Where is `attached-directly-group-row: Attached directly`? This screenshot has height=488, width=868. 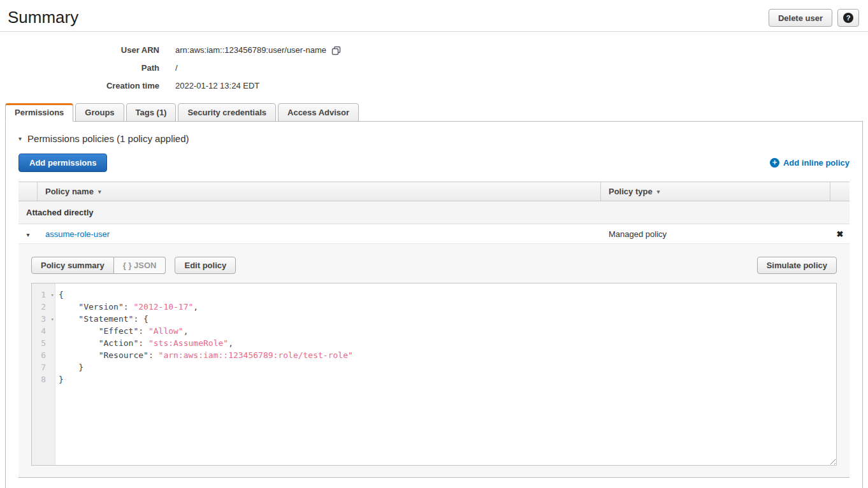
attached-directly-group-row: Attached directly is located at coordinates (434, 213).